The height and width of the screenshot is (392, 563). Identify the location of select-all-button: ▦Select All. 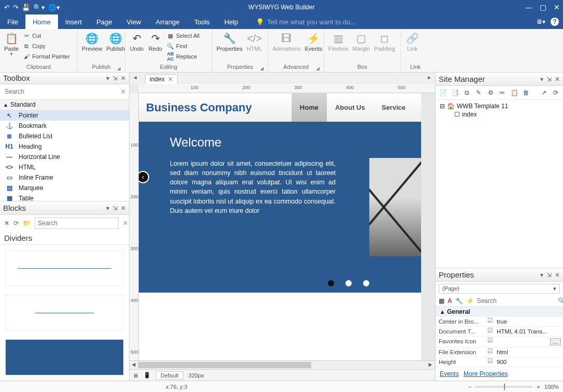
(183, 36).